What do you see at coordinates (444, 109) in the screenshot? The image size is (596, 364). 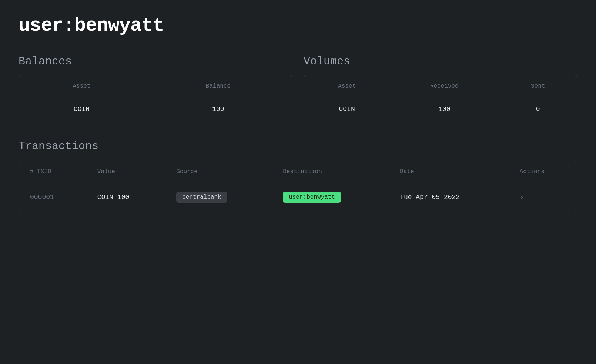 I see `volumes-received-0: 100` at bounding box center [444, 109].